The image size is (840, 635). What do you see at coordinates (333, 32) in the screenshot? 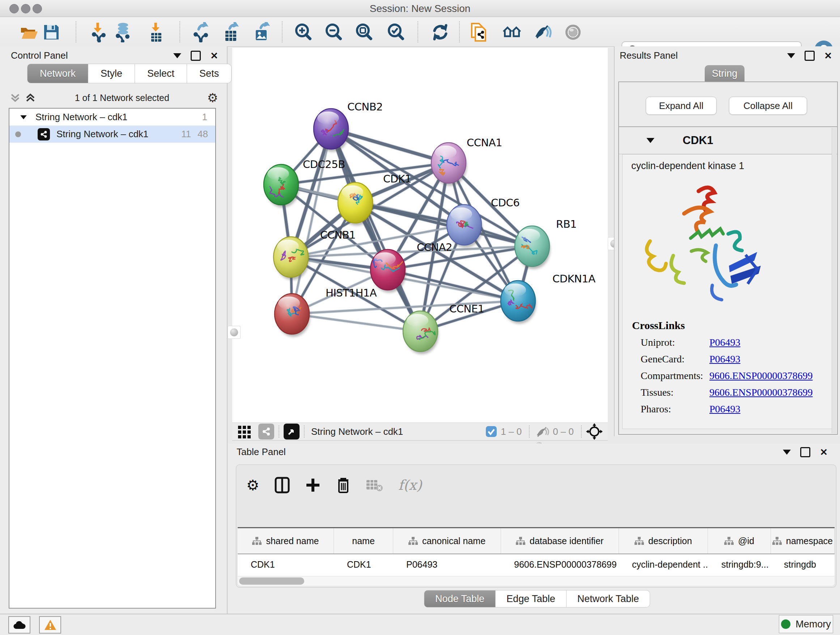
I see `zoom-out-icon` at bounding box center [333, 32].